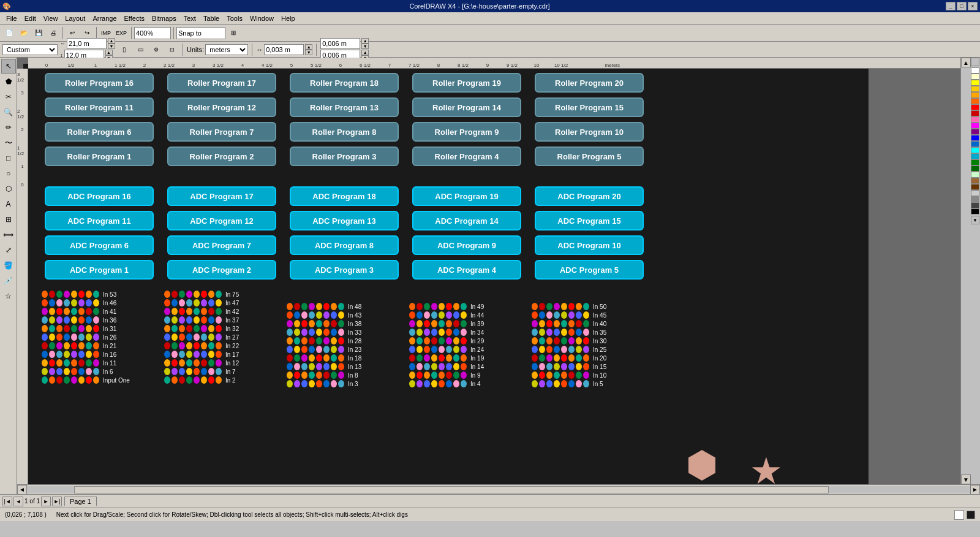  What do you see at coordinates (39, 33) in the screenshot?
I see `save-button: 💾` at bounding box center [39, 33].